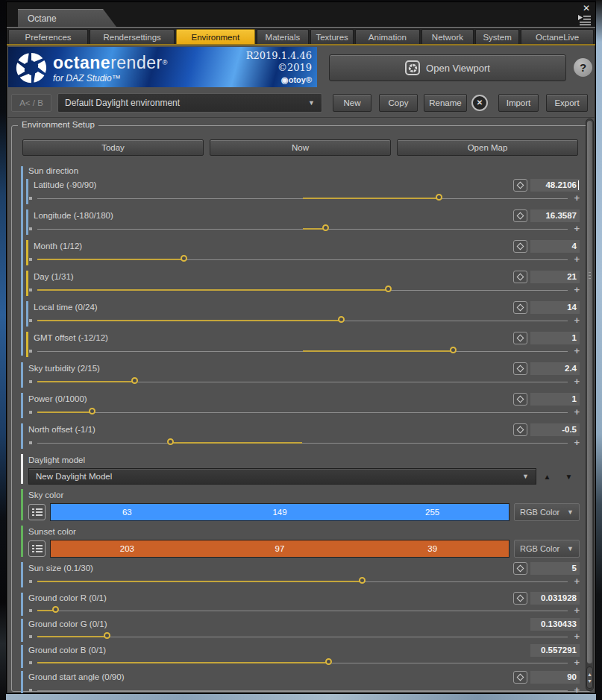 Image resolution: width=602 pixels, height=700 pixels. I want to click on open-map-button: Open Map, so click(488, 148).